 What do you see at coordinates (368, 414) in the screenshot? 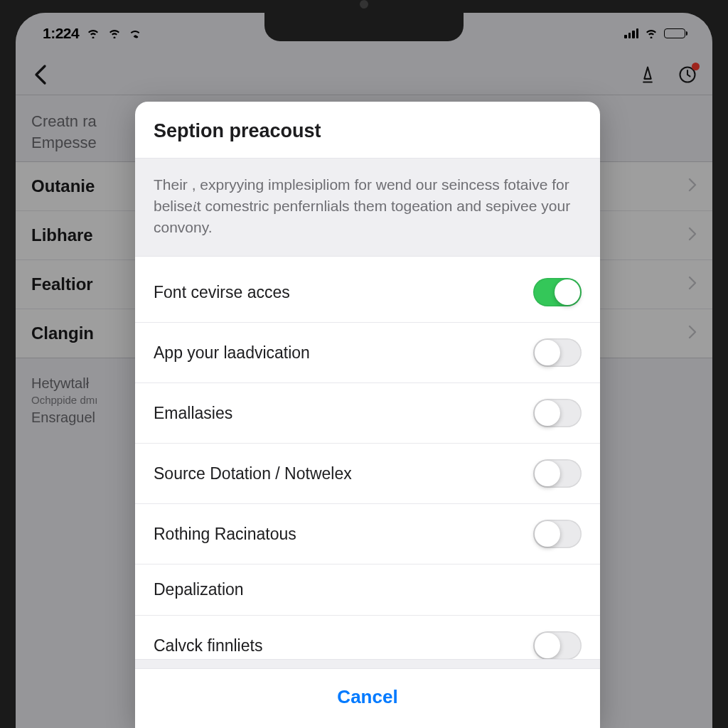
I see `option-row: Emallasies` at bounding box center [368, 414].